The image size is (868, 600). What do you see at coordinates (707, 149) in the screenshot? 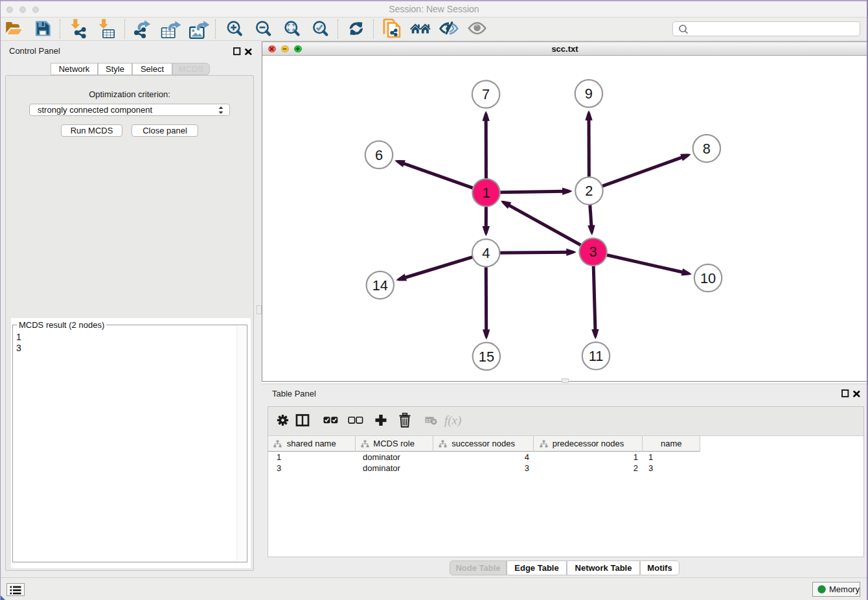
I see `svg-text: 8` at bounding box center [707, 149].